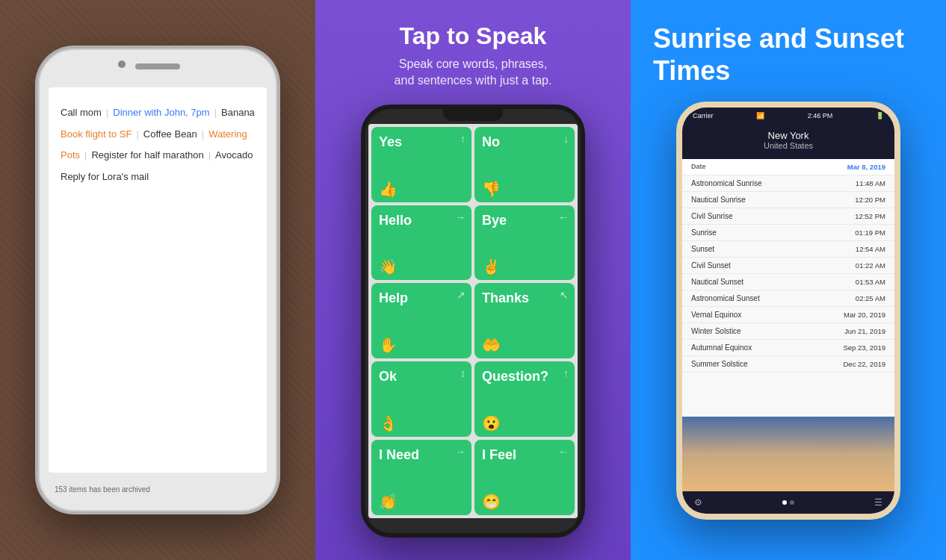 The width and height of the screenshot is (946, 560). I want to click on card-emoji: 👌, so click(421, 423).